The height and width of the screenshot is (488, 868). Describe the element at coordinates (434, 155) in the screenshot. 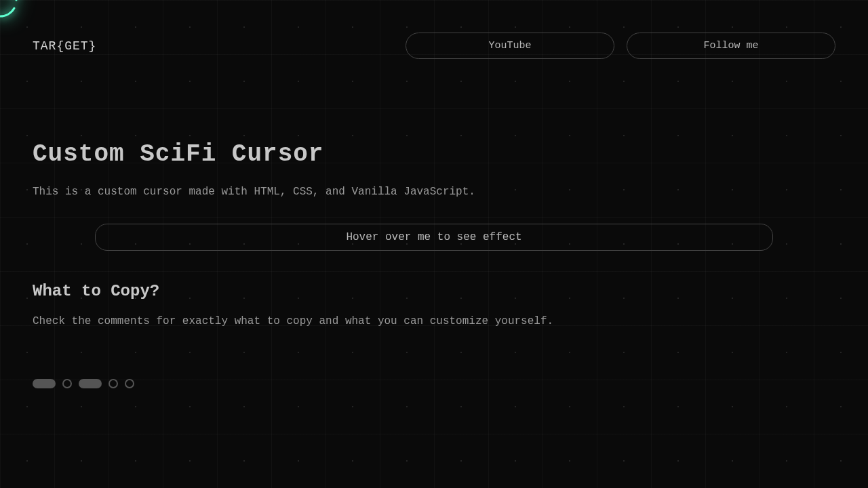

I see `page-title: Custom SciFi Cursor` at that location.